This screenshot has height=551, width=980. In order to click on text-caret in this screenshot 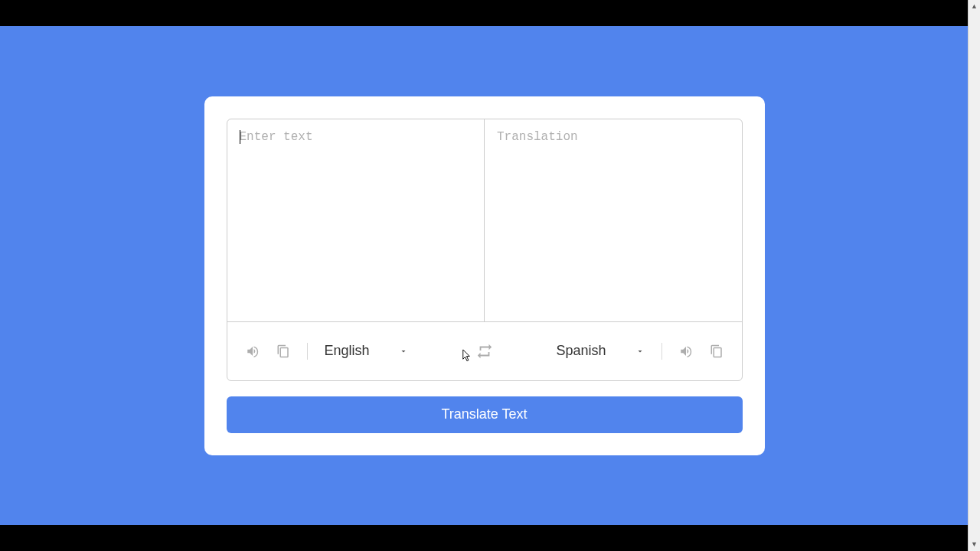, I will do `click(240, 137)`.